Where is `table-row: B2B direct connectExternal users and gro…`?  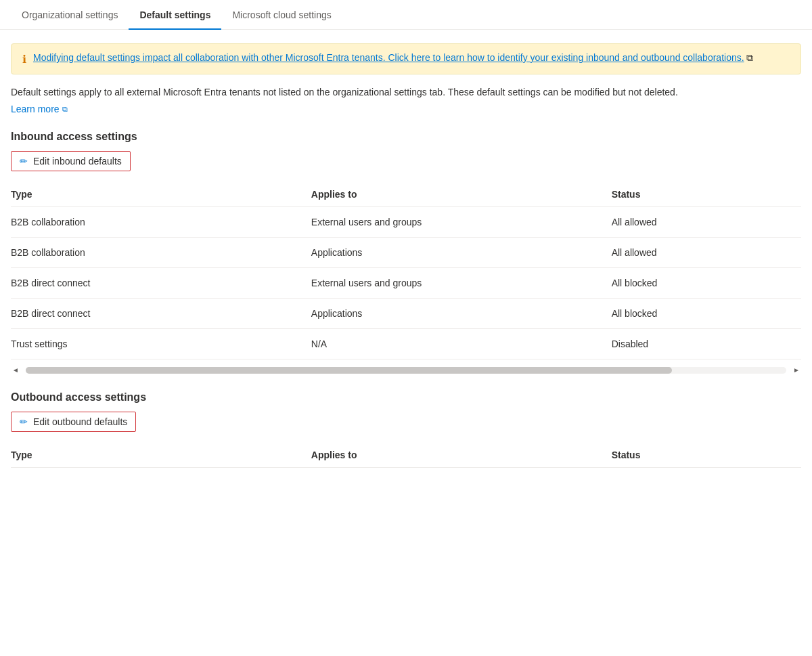
table-row: B2B direct connectExternal users and gro… is located at coordinates (406, 283).